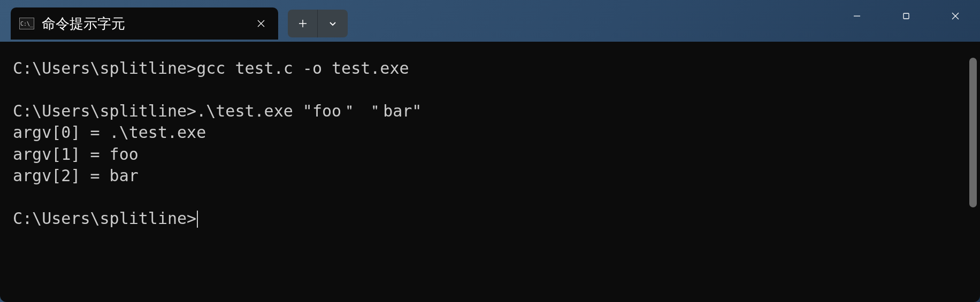 Image resolution: width=980 pixels, height=302 pixels. What do you see at coordinates (906, 16) in the screenshot?
I see `maximize-button` at bounding box center [906, 16].